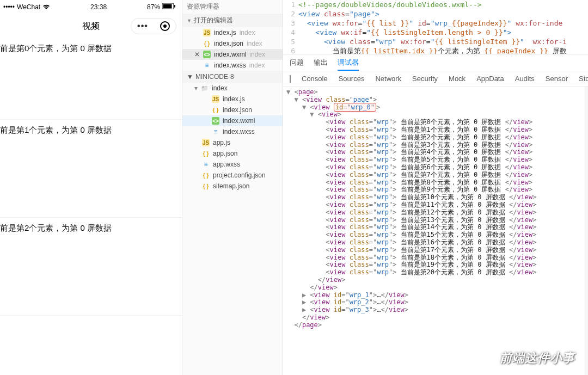 The height and width of the screenshot is (375, 588). What do you see at coordinates (388, 78) in the screenshot?
I see `tab-network: Network` at bounding box center [388, 78].